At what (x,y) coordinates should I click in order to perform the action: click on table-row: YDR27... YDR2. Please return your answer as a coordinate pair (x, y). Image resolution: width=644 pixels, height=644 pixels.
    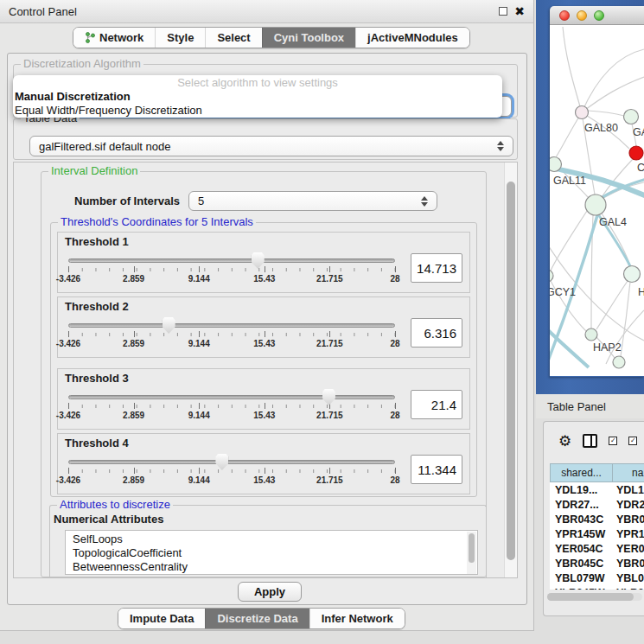
    Looking at the image, I should click on (596, 505).